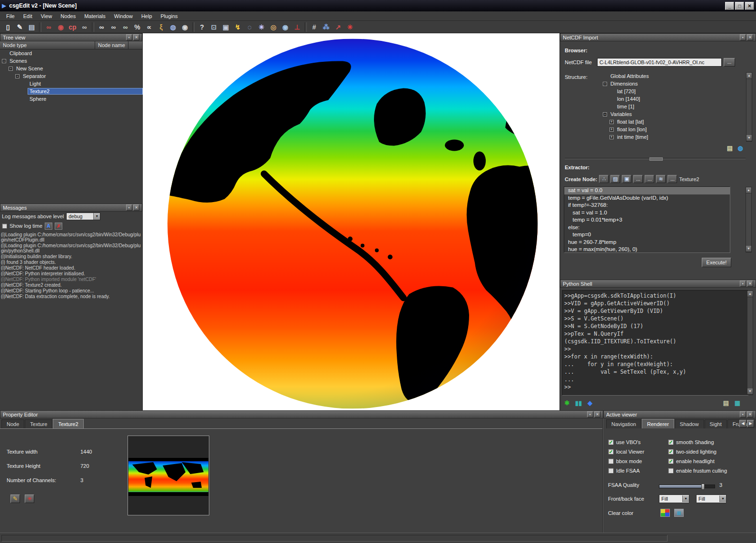 The width and height of the screenshot is (756, 543). What do you see at coordinates (626, 442) in the screenshot?
I see `checkbox-use-vbo-s: ✓use VBO's` at bounding box center [626, 442].